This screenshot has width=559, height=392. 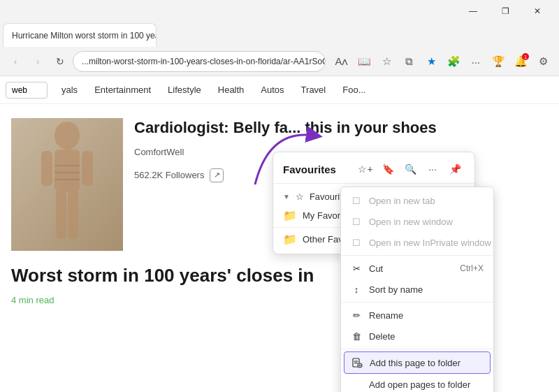 I want to click on ctx-label-inprivate: Open in new InPrivate window, so click(x=430, y=243).